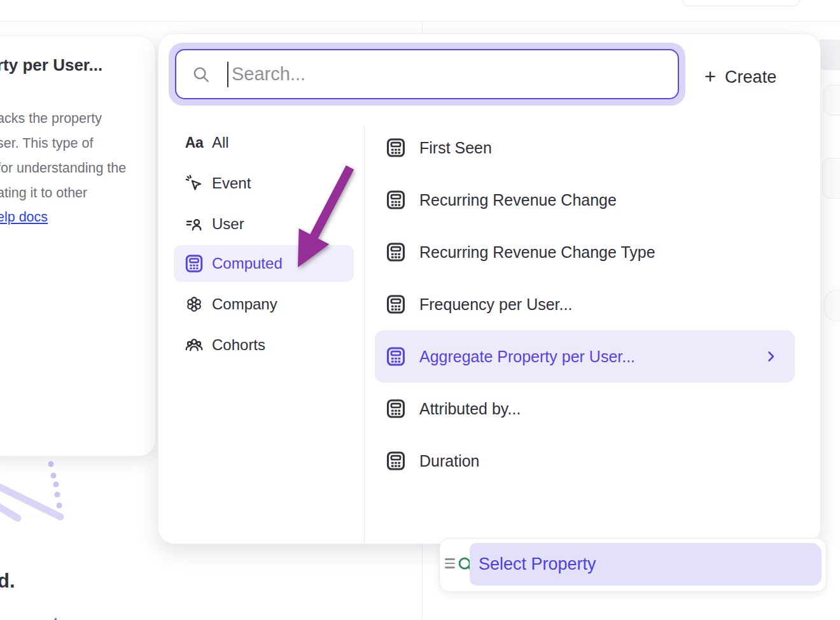 The image size is (840, 620). I want to click on search-icon, so click(201, 74).